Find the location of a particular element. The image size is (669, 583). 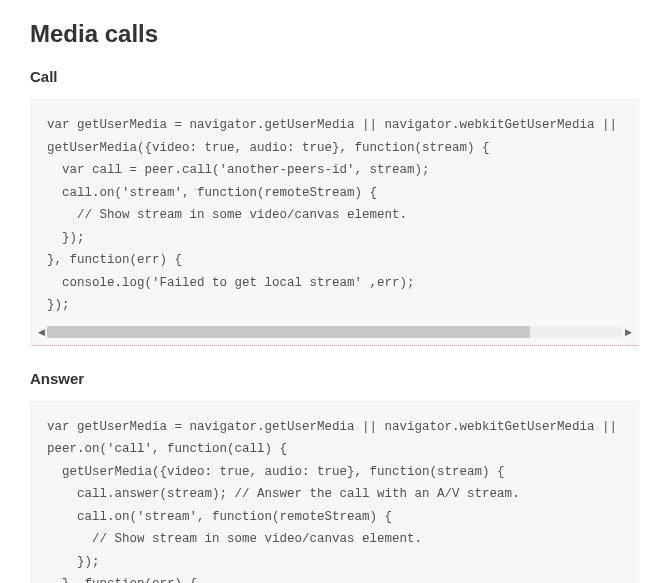

scroll-left-arrow-icon: ◀ is located at coordinates (41, 332).